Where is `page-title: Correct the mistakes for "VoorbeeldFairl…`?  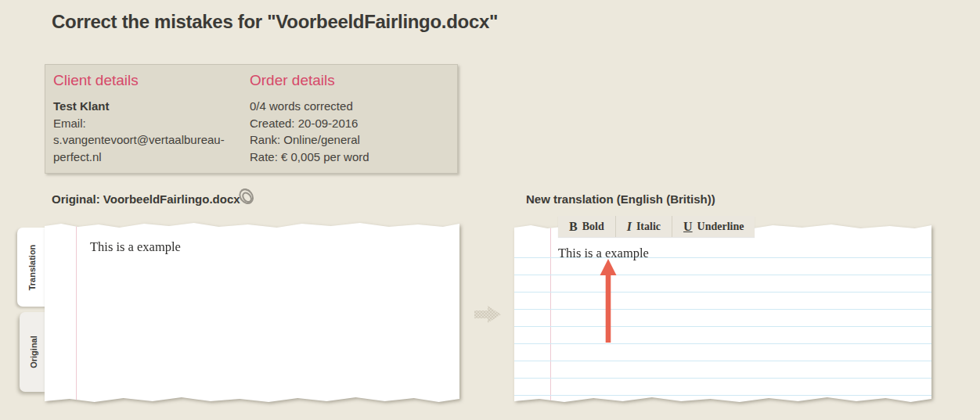
page-title: Correct the mistakes for "VoorbeeldFairl… is located at coordinates (275, 22).